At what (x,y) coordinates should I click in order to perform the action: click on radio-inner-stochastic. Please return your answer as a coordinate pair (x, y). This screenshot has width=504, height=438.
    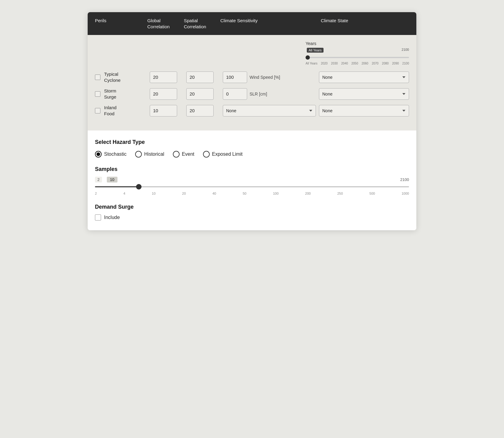
    Looking at the image, I should click on (98, 154).